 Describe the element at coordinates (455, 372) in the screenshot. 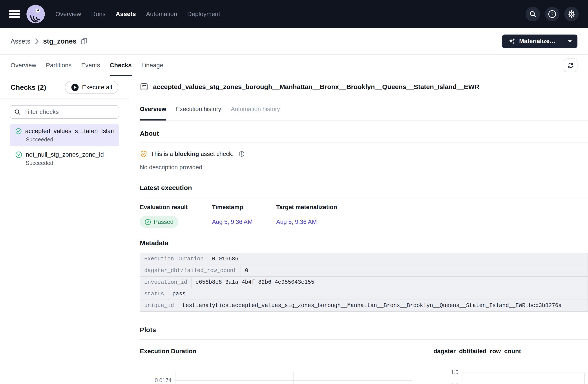

I see `y-tick-label: 1.0` at that location.